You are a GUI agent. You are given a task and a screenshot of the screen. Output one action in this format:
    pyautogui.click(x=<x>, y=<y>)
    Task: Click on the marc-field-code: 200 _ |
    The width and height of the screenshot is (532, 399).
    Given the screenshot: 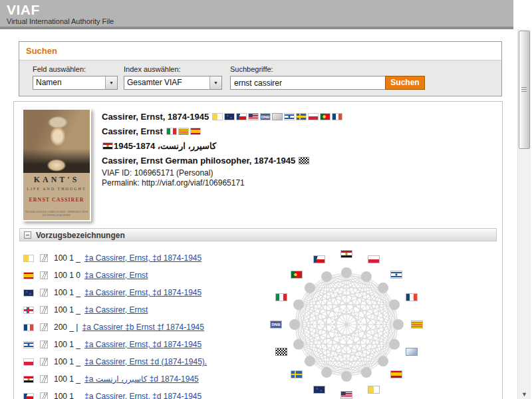 What is the action you would take?
    pyautogui.click(x=66, y=327)
    